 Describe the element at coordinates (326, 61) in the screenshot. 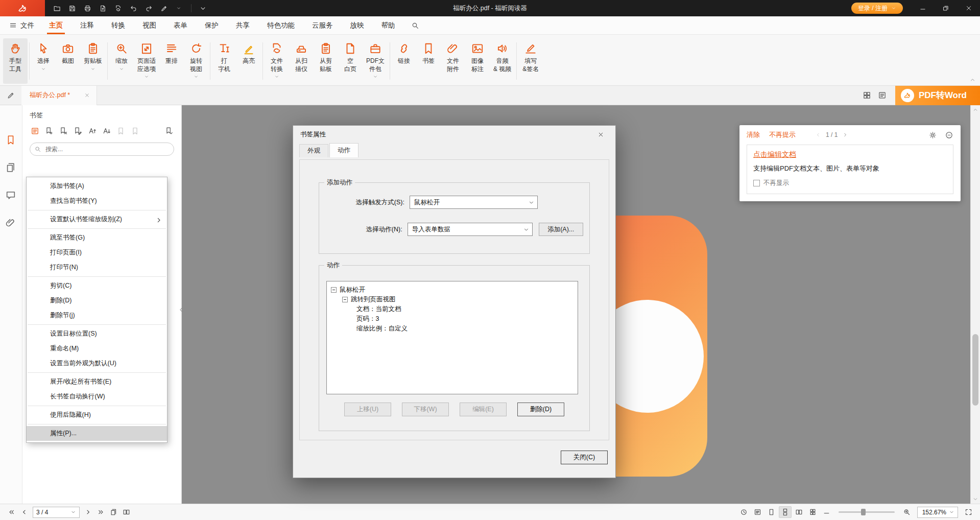

I see `ribbon-tool-from-clipboard: 从剪 贴板` at that location.